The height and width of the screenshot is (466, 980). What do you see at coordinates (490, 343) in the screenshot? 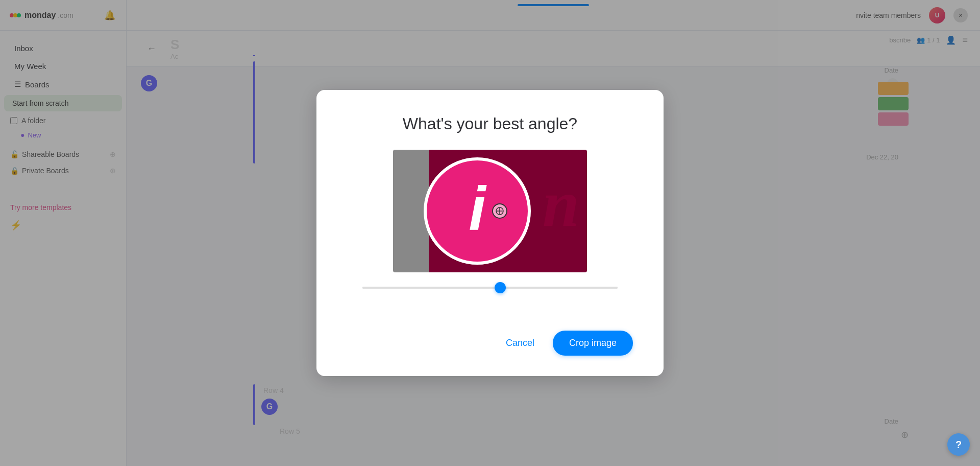
I see `modal-actions: Cancel Crop image` at bounding box center [490, 343].